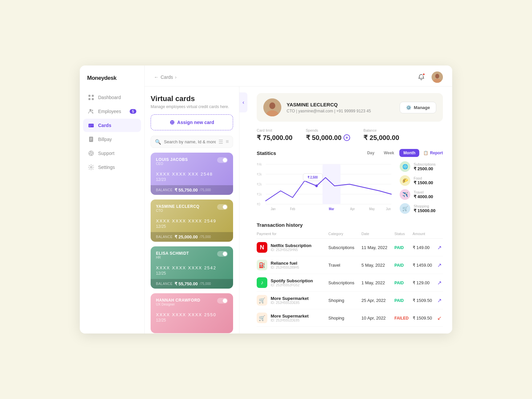 Image resolution: width=532 pixels, height=399 pixels. Describe the element at coordinates (350, 275) in the screenshot. I see `transaction-section: Transaction history Payment for Category…` at that location.